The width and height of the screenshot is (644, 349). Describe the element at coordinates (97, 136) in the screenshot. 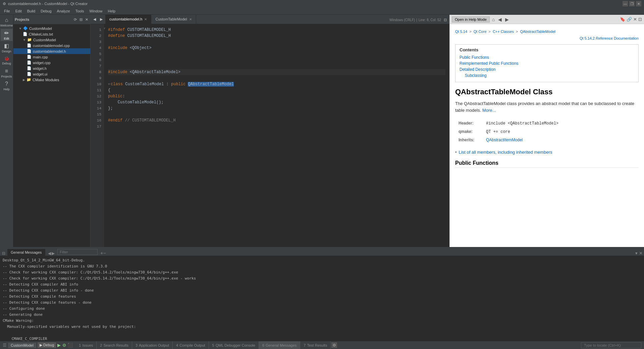

I see `line-numbers: 1 2 3 4 5 6 7 8 9 10 11 12 13 14 15 16 1` at that location.